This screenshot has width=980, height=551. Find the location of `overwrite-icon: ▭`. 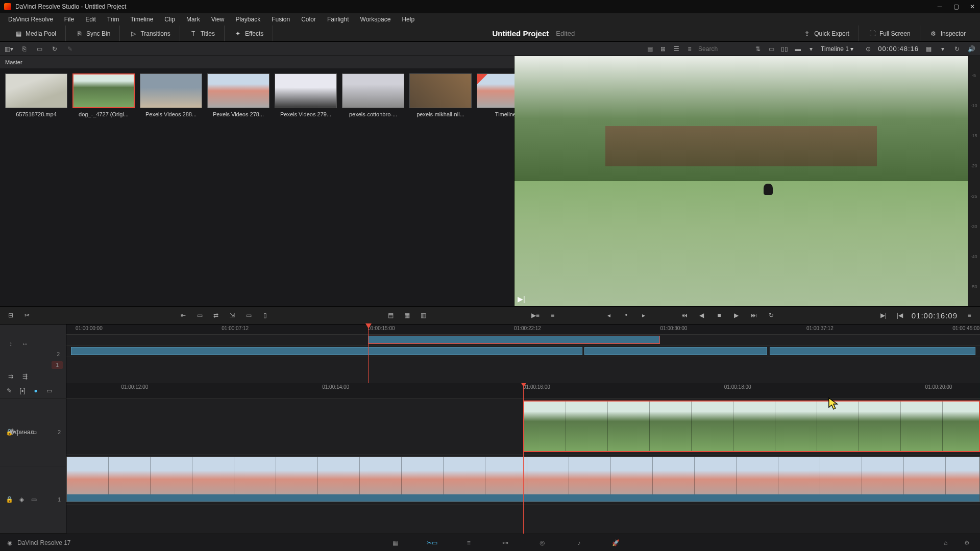

overwrite-icon: ▭ is located at coordinates (200, 315).